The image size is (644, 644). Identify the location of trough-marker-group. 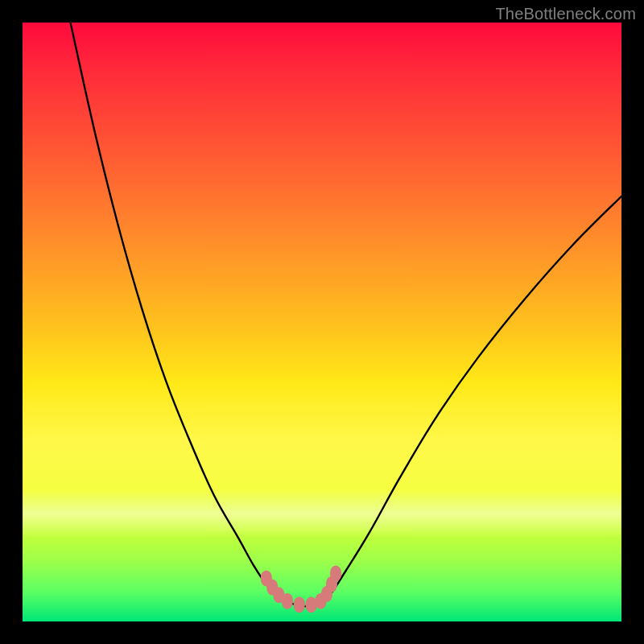
(301, 589).